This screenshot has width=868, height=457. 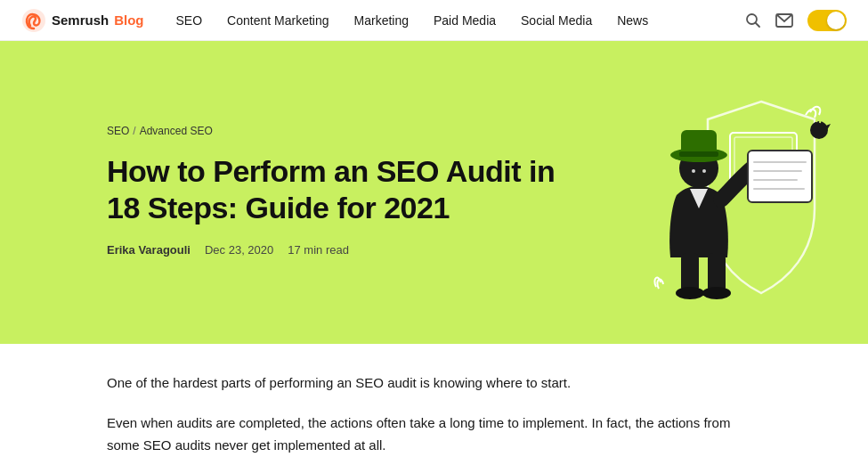 What do you see at coordinates (632, 20) in the screenshot?
I see `nav-item-news: News` at bounding box center [632, 20].